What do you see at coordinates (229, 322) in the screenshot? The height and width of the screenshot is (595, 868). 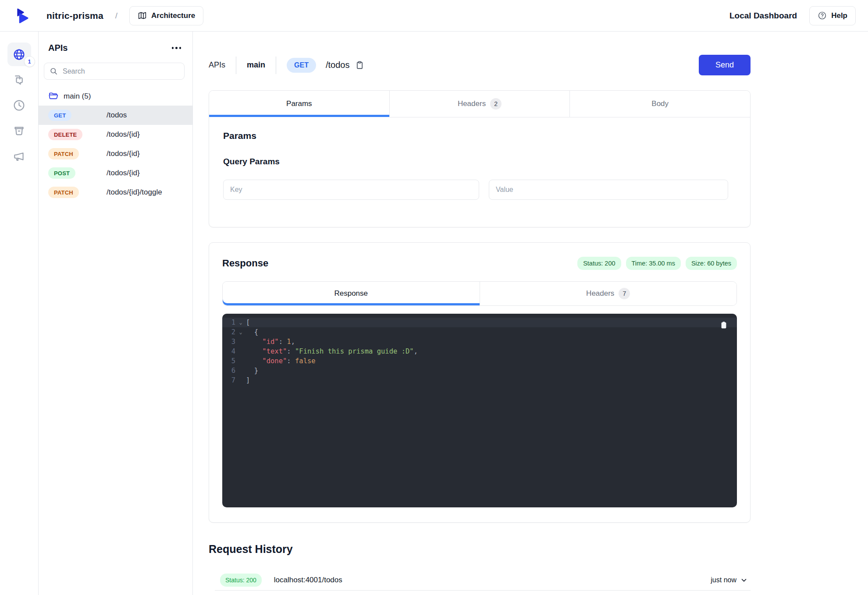 I see `line-number: 1` at bounding box center [229, 322].